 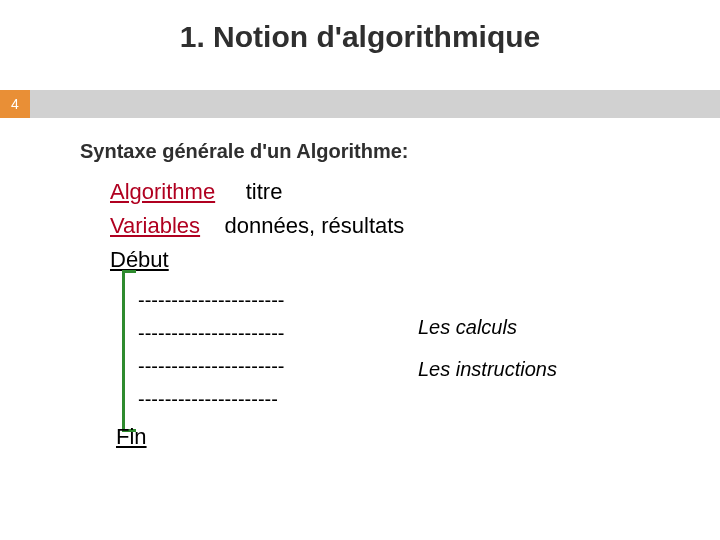 What do you see at coordinates (244, 152) in the screenshot?
I see `subtitle: Syntaxe générale d'un Algorithme:` at bounding box center [244, 152].